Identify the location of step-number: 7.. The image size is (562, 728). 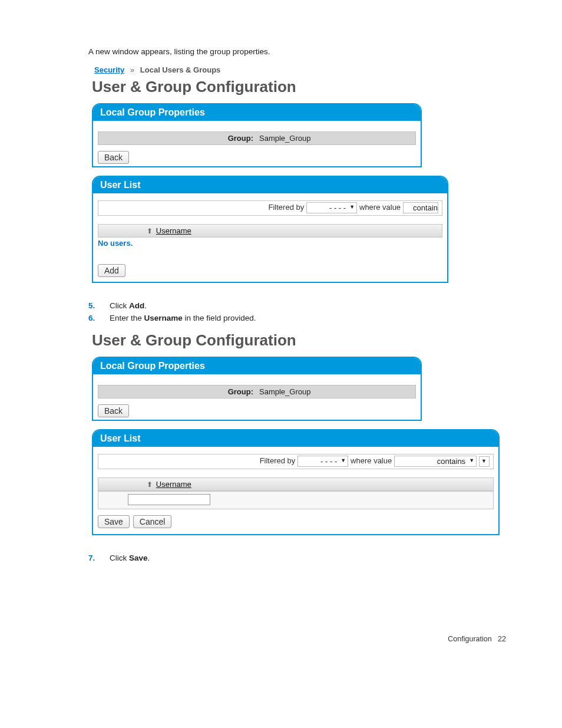
(92, 558).